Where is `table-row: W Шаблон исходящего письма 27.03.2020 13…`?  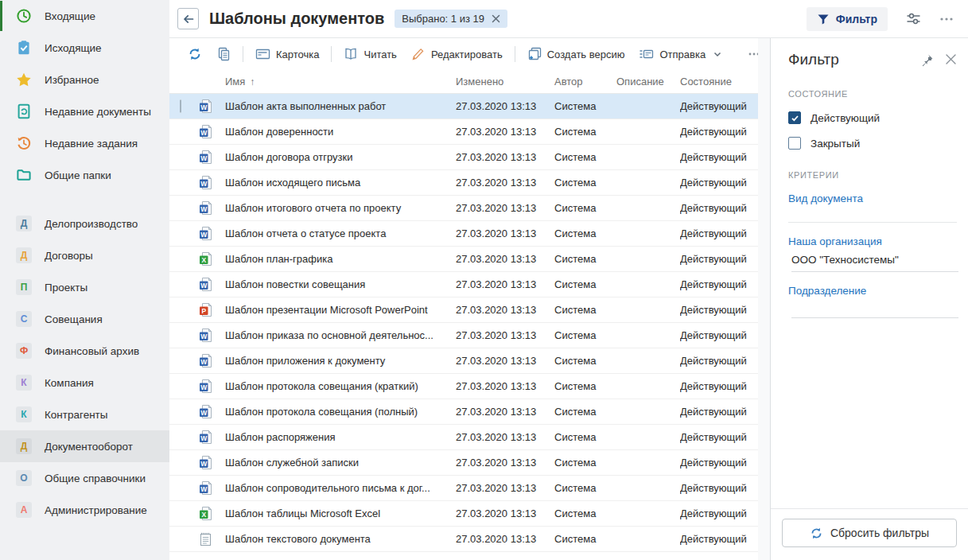 table-row: W Шаблон исходящего письма 27.03.2020 13… is located at coordinates (464, 183).